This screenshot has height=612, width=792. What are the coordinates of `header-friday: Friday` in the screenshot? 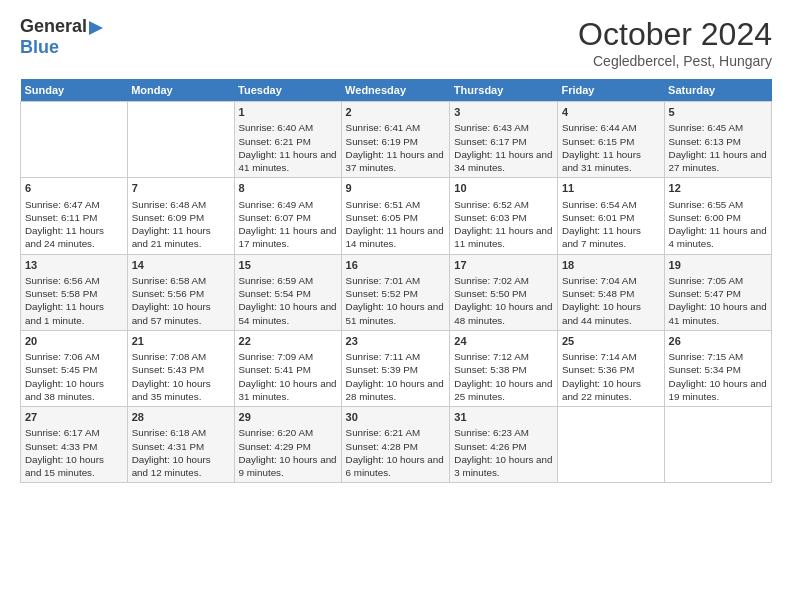 It's located at (610, 90).